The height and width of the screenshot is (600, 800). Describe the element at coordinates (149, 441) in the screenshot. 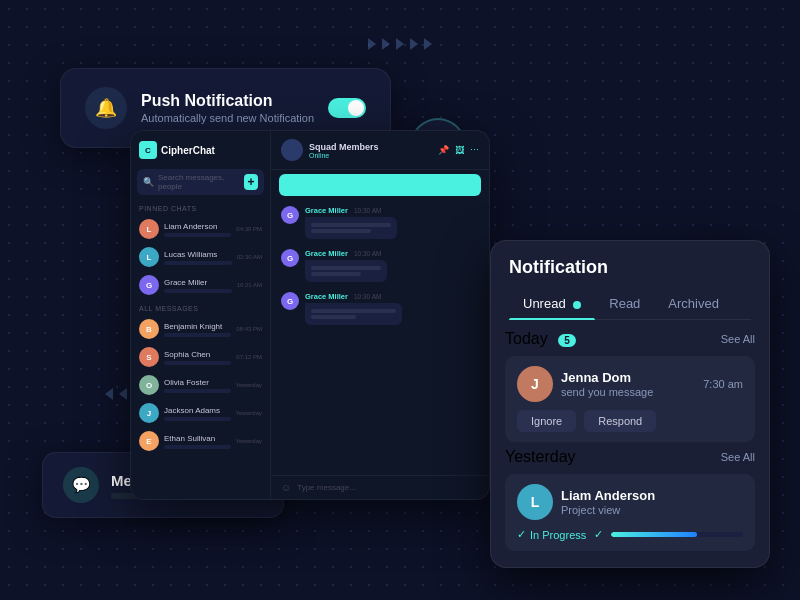

I see `avatar: E` at that location.